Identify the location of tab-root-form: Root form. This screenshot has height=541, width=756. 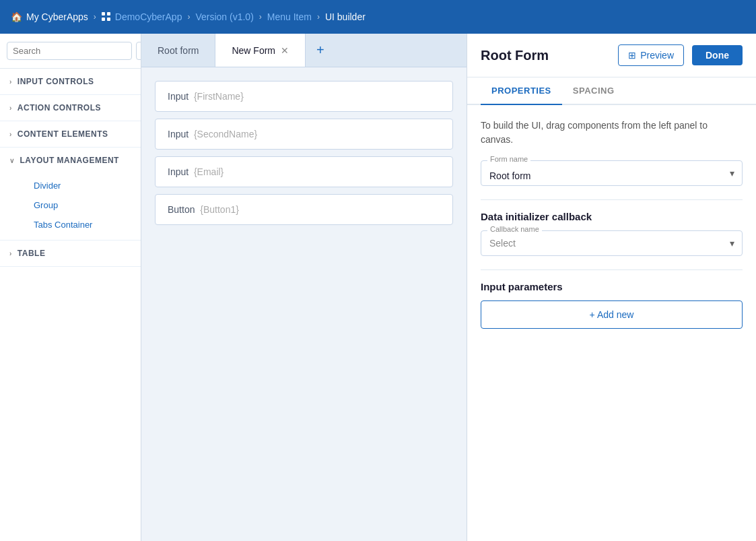
(178, 50).